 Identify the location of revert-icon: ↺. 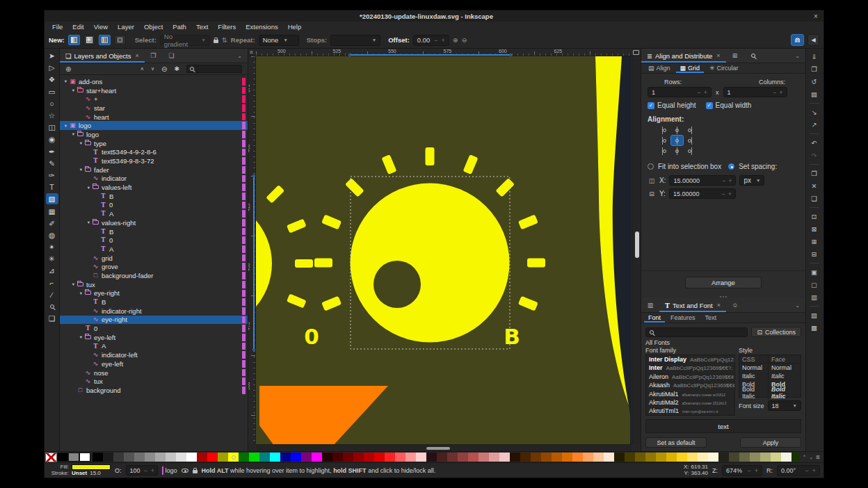
(814, 82).